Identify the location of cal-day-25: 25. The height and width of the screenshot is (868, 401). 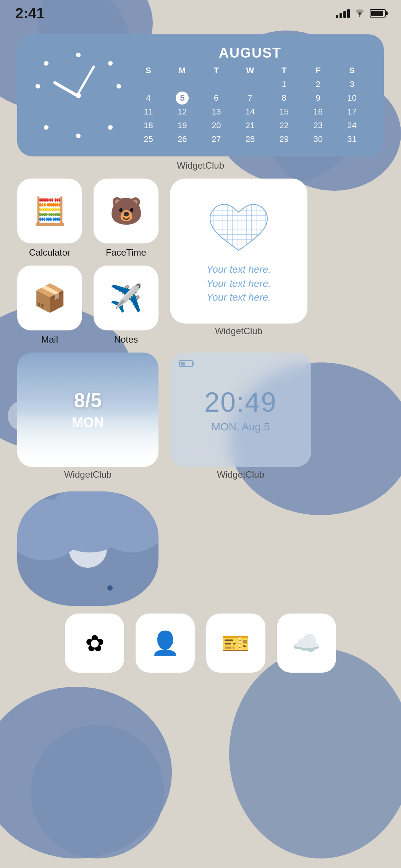
(148, 139).